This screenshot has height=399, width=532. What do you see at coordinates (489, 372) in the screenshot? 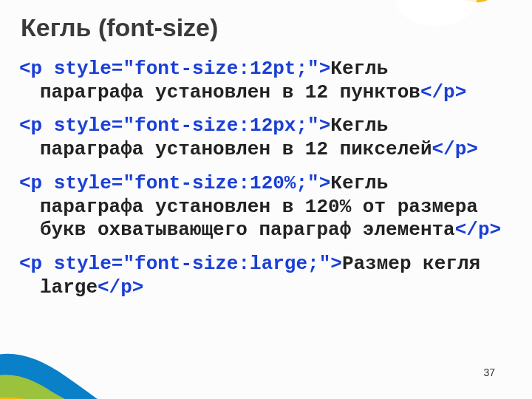
I see `page-number: 37` at bounding box center [489, 372].